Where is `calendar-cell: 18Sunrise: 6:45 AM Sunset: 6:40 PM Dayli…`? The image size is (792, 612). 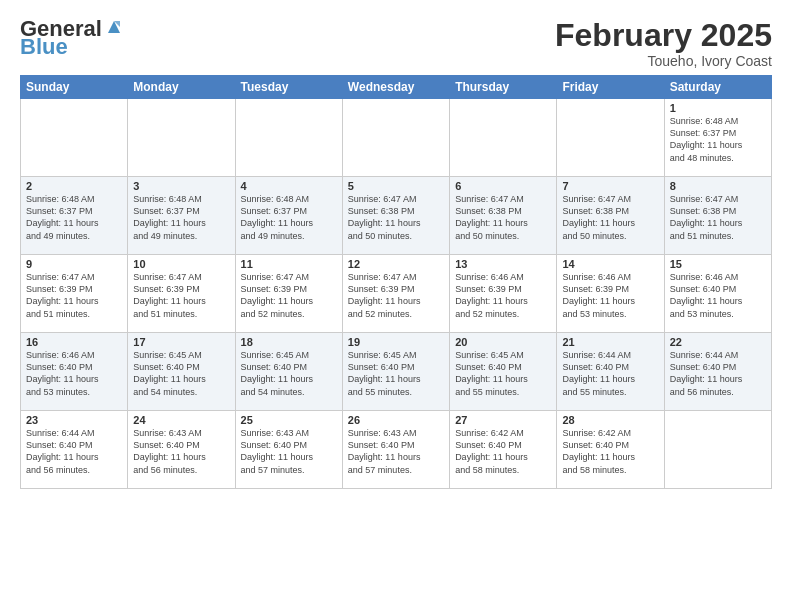 calendar-cell: 18Sunrise: 6:45 AM Sunset: 6:40 PM Dayli… is located at coordinates (288, 372).